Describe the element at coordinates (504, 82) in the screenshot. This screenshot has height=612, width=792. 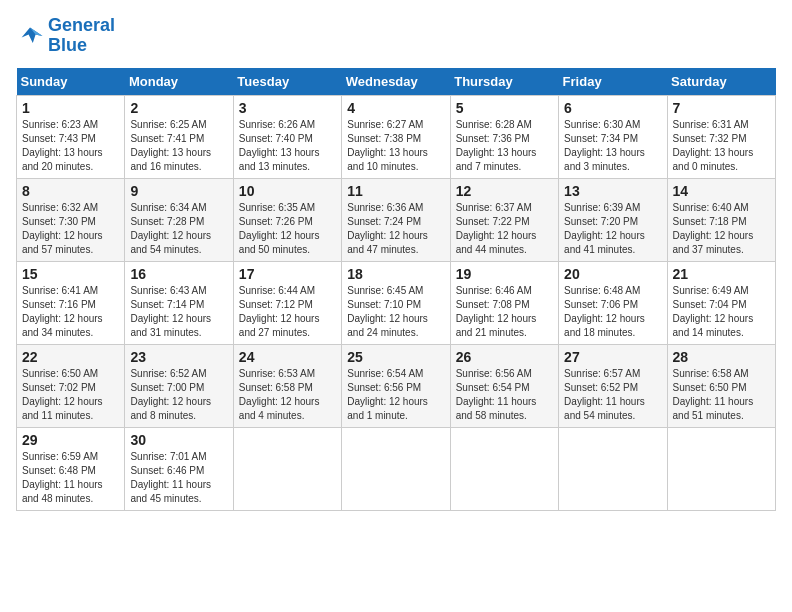
I see `day-header-thursday: Thursday` at that location.